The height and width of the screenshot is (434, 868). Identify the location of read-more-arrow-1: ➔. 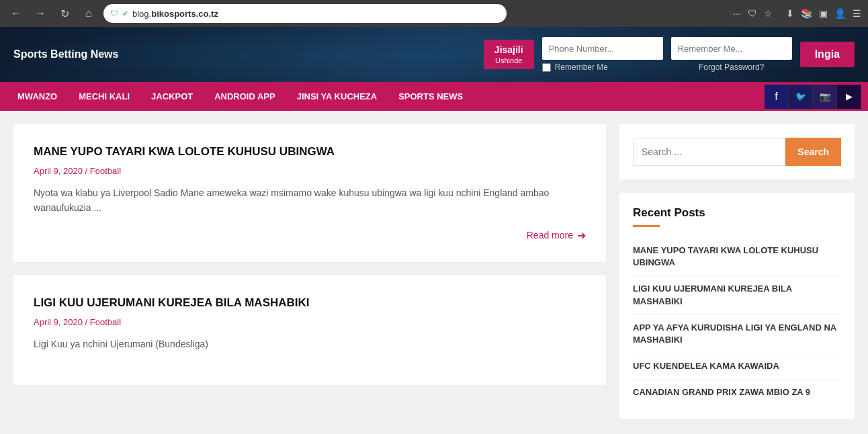
(582, 235).